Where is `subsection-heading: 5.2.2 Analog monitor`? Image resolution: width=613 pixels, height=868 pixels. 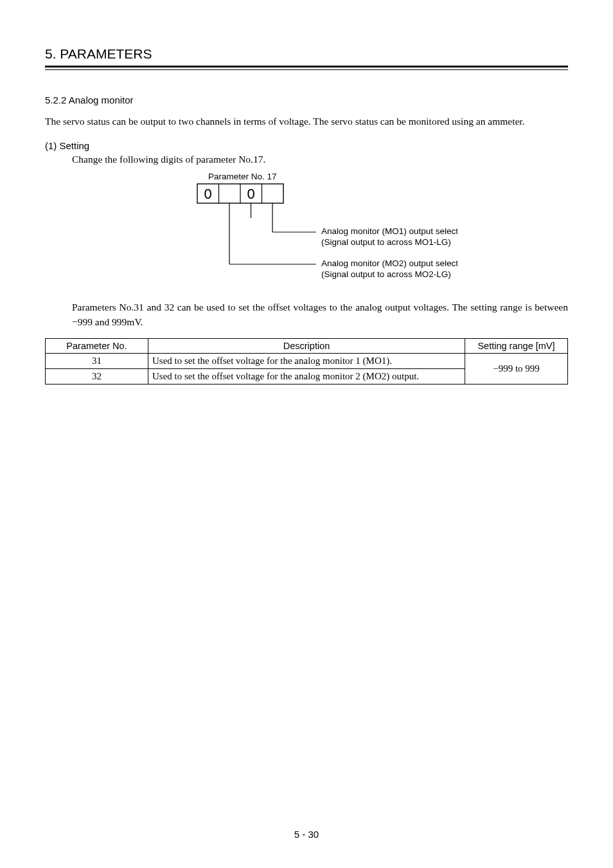
subsection-heading: 5.2.2 Analog monitor is located at coordinates (306, 100).